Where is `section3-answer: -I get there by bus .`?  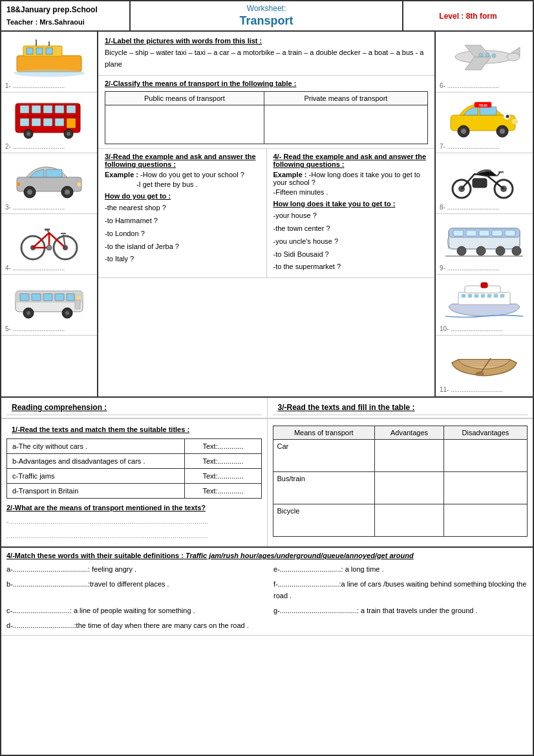
section3-answer: -I get there by bus . is located at coordinates (182, 184).